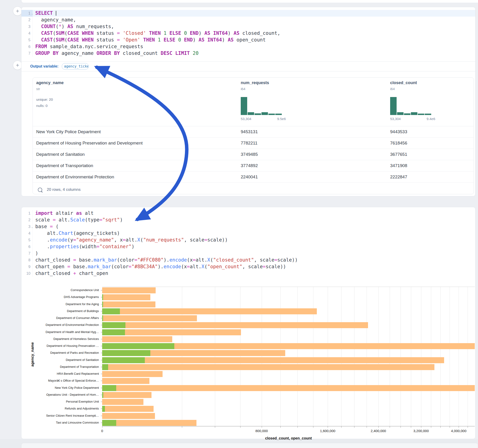 Image resolution: width=478 pixels, height=448 pixels. I want to click on y-axis-label: Department of Homeless Services, so click(60, 339).